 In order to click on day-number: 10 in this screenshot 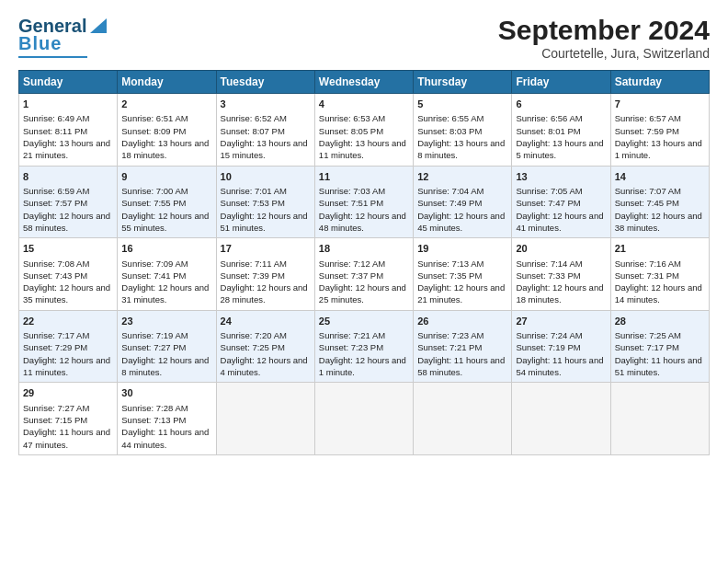, I will do `click(266, 177)`.